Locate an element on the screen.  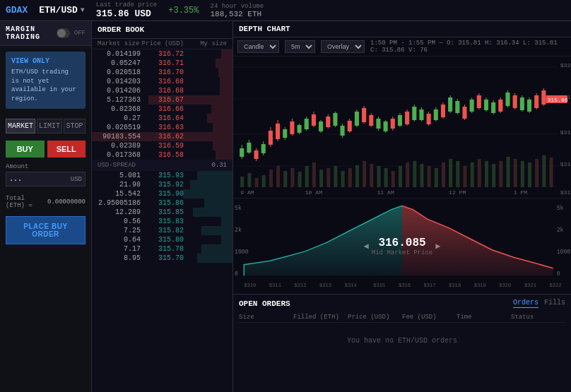
tab-fills: Fills is located at coordinates (555, 304).